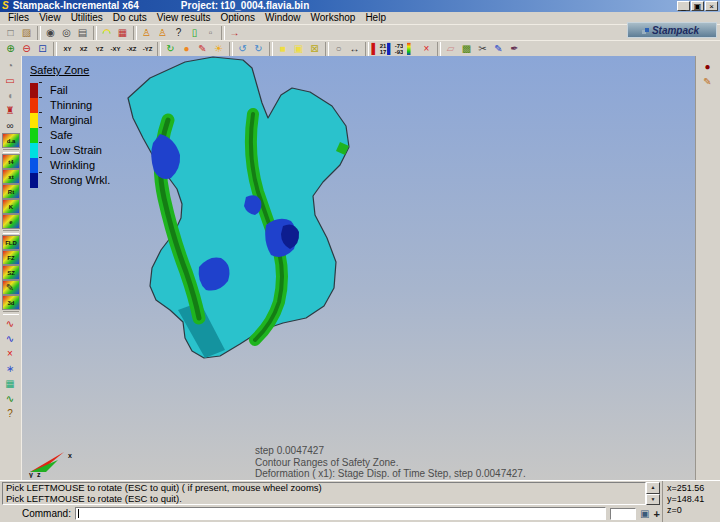 The height and width of the screenshot is (522, 720). I want to click on view-xz-icon: XZ, so click(83, 49).